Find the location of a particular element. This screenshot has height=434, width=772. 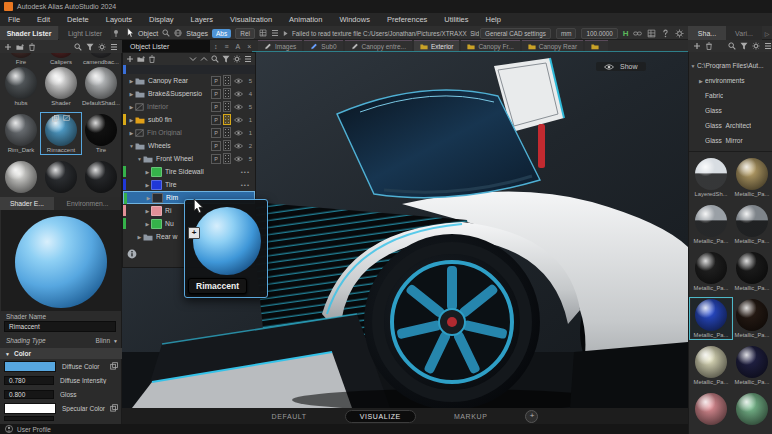

menu-item-utilities: Utilities is located at coordinates (456, 20).